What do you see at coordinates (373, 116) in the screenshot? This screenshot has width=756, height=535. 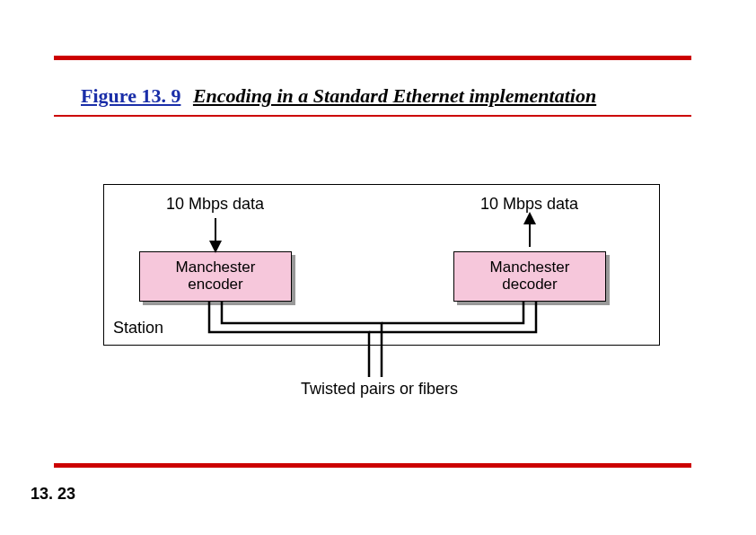 I see `top-rule-thin` at bounding box center [373, 116].